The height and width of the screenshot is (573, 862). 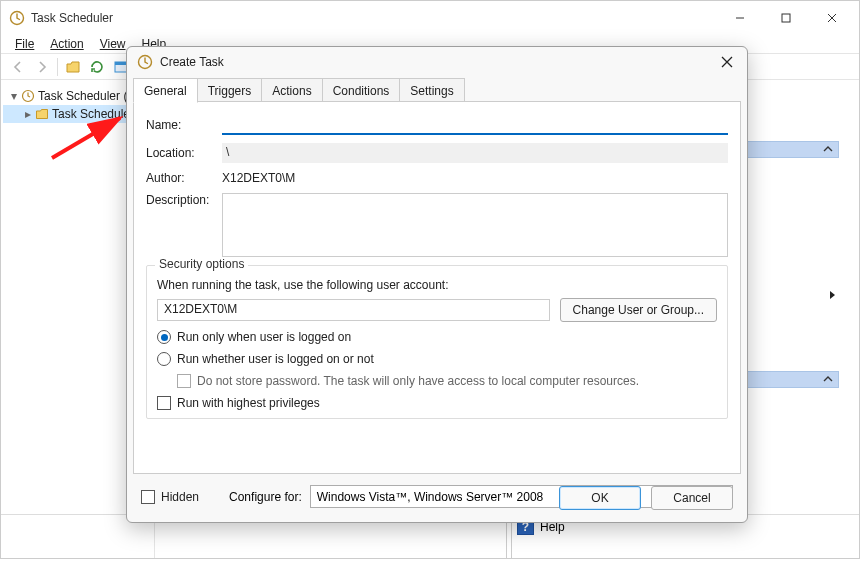 I want to click on tree-root-label: Task Scheduler (L, so click(x=86, y=96).